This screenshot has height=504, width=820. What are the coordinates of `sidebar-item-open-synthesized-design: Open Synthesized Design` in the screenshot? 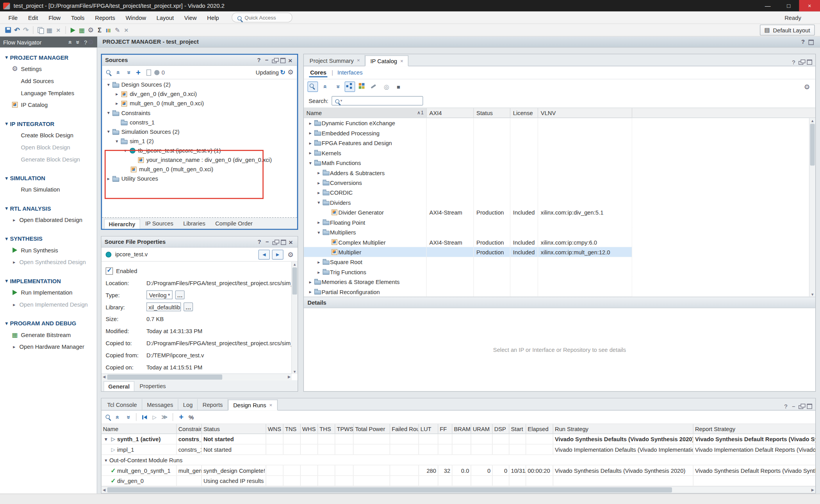 It's located at (48, 262).